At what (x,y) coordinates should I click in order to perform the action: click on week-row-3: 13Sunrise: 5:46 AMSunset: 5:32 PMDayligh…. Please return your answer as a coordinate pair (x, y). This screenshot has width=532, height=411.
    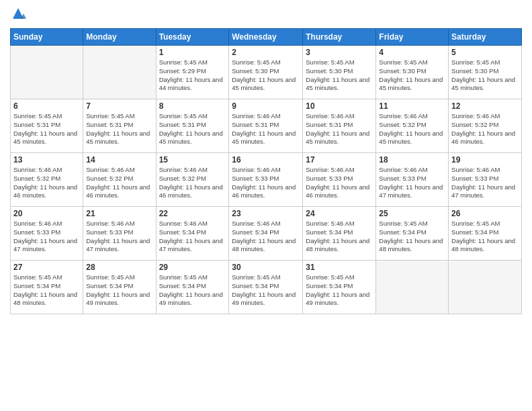
    Looking at the image, I should click on (266, 180).